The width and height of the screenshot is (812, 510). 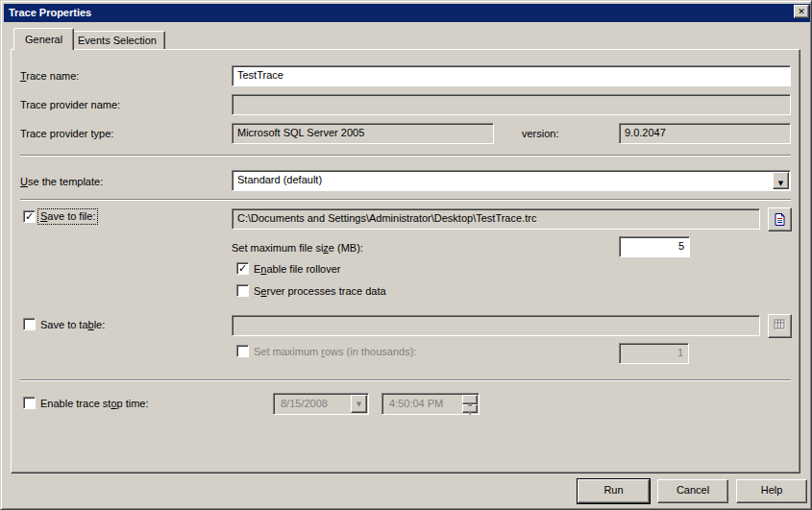 What do you see at coordinates (29, 403) in the screenshot?
I see `stop-time-checkbox` at bounding box center [29, 403].